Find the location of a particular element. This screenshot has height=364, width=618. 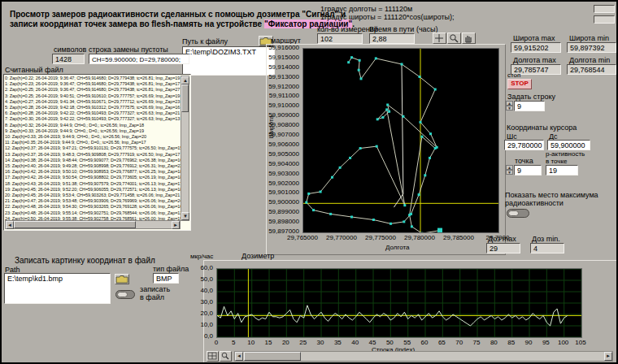

table-row: 7: Zap(h)=0.30; 26-04-2019; 9:42:22; CH=… is located at coordinates (93, 119).